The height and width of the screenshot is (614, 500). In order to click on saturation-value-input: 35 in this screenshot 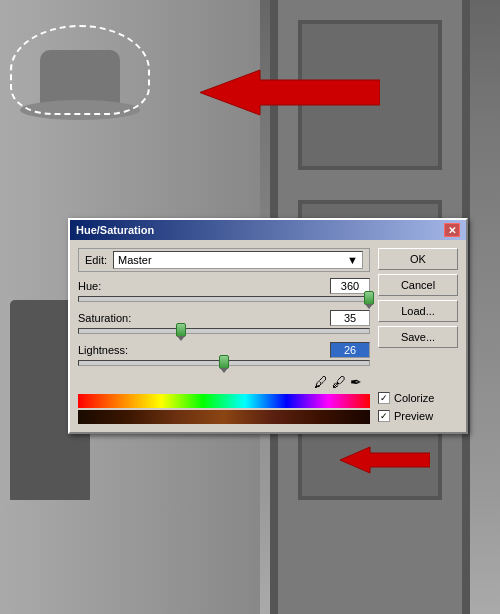, I will do `click(350, 318)`.